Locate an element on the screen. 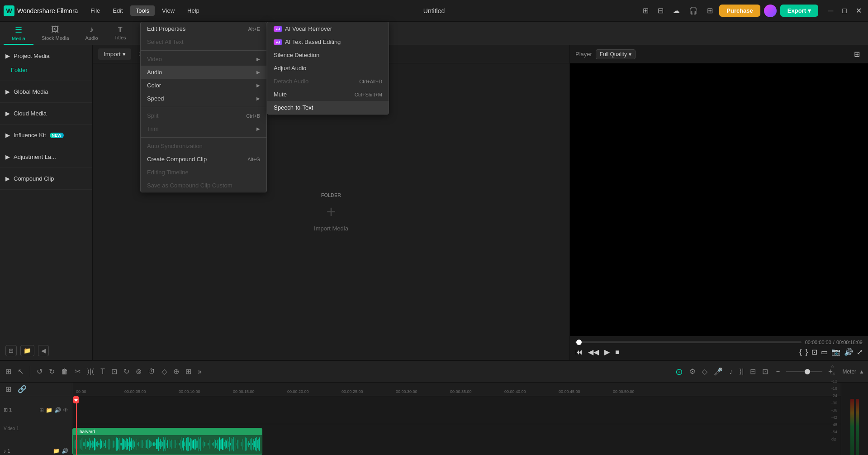 This screenshot has height=455, width=868. menu-item-create-compound-clip: Create Compound Clip Alt+G is located at coordinates (204, 159).